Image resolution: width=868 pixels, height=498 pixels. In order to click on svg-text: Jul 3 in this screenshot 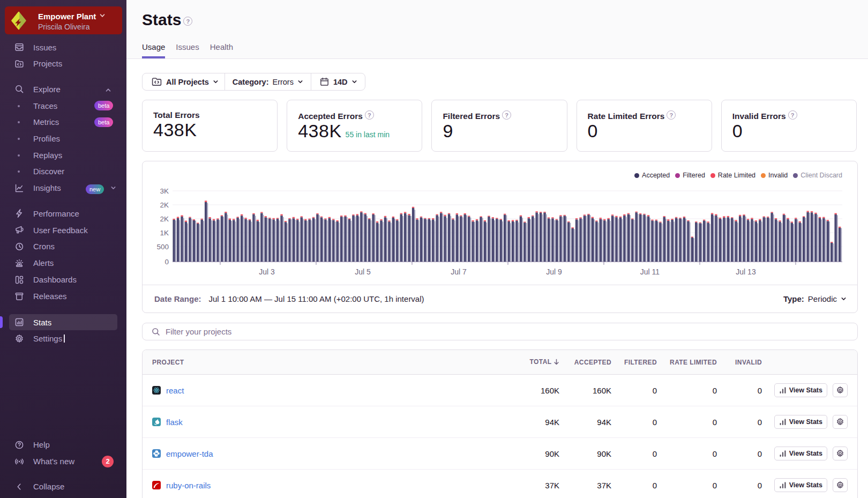, I will do `click(267, 272)`.